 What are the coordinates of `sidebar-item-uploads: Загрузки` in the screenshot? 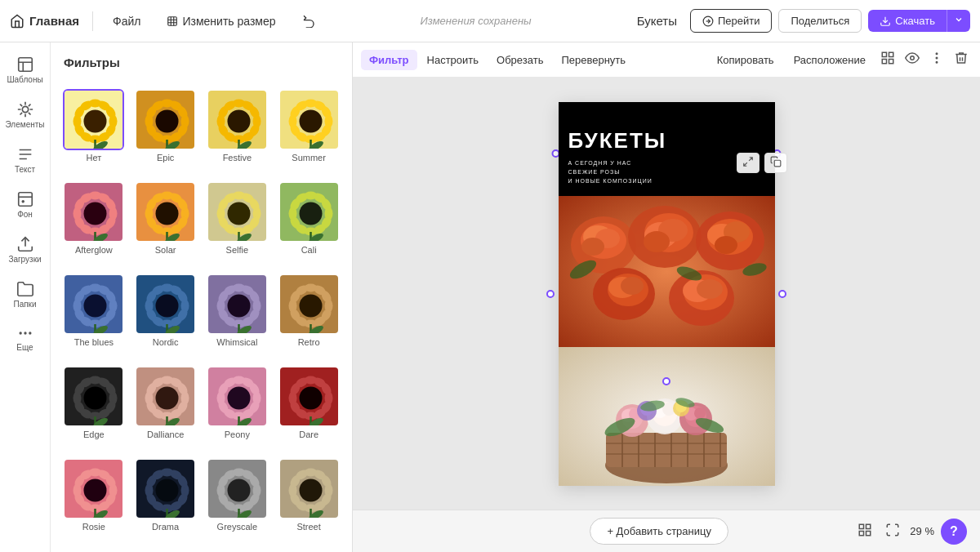 It's located at (25, 250).